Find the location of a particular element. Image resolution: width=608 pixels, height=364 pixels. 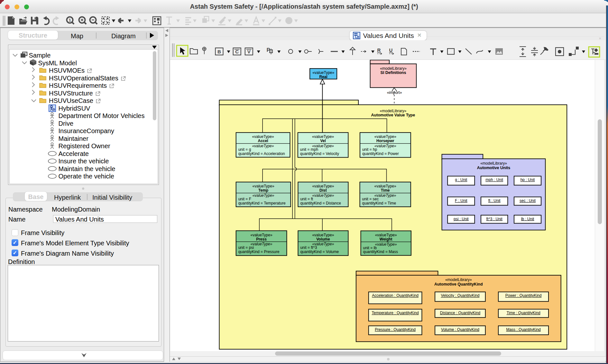

svg-text: Horsepwr is located at coordinates (385, 141).